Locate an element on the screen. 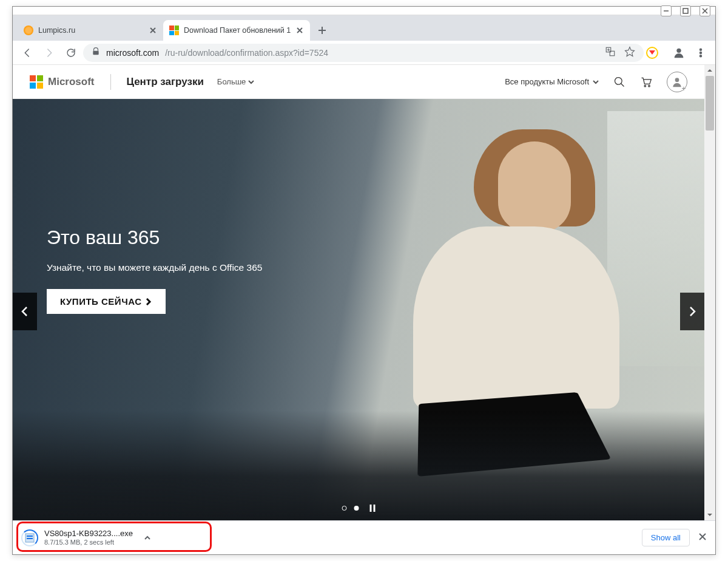 This screenshot has height=561, width=728. scroll-track is located at coordinates (710, 293).